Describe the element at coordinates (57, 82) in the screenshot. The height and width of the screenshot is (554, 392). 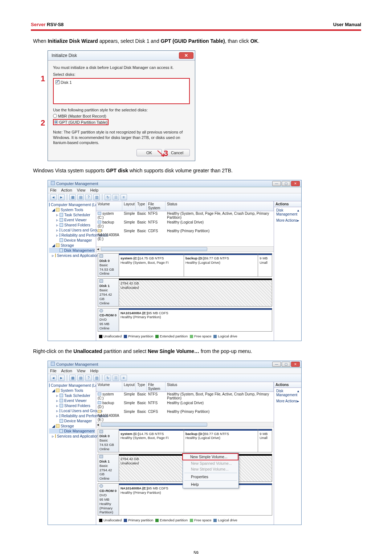
I see `disk1-checkbox` at that location.